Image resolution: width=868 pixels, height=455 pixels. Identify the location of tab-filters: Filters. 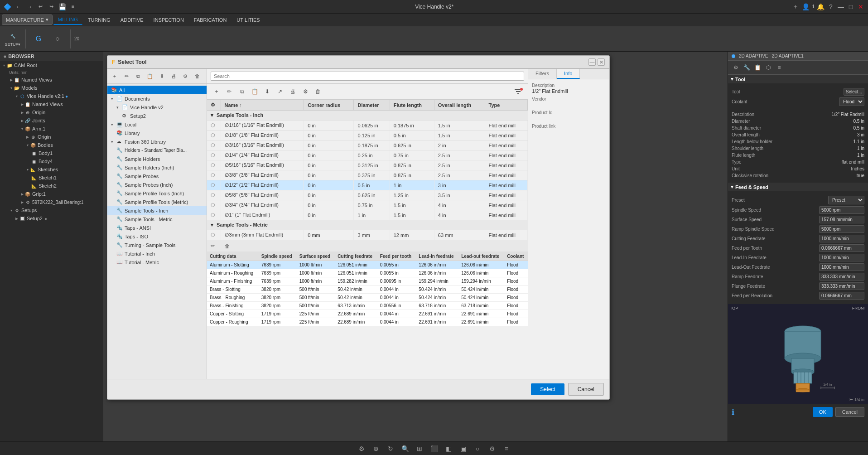
(543, 74).